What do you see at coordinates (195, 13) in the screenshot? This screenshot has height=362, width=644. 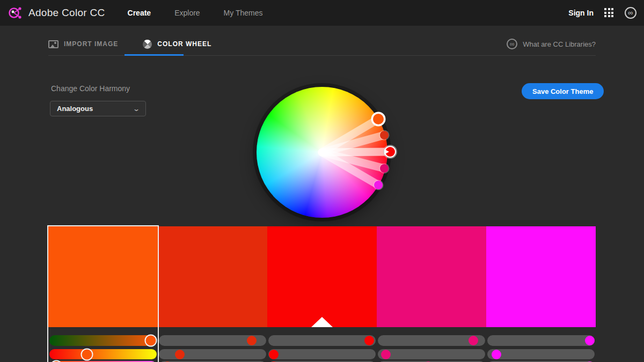 I see `top-navigation: CreateExploreMy Themes` at bounding box center [195, 13].